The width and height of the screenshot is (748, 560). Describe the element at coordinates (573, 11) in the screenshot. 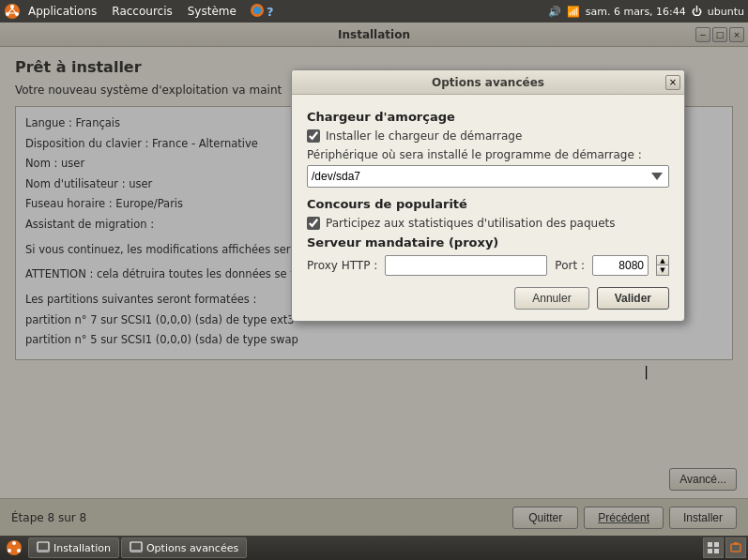

I see `network-icon: 📶` at that location.